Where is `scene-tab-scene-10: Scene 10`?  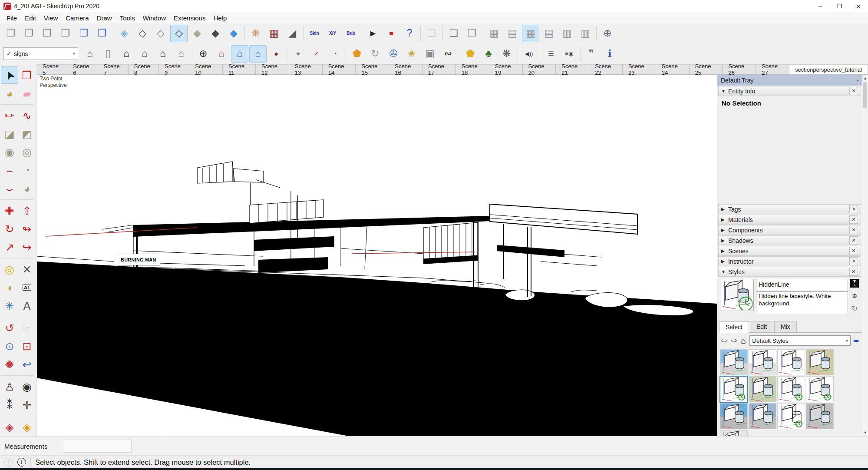 scene-tab-scene-10: Scene 10 is located at coordinates (206, 70).